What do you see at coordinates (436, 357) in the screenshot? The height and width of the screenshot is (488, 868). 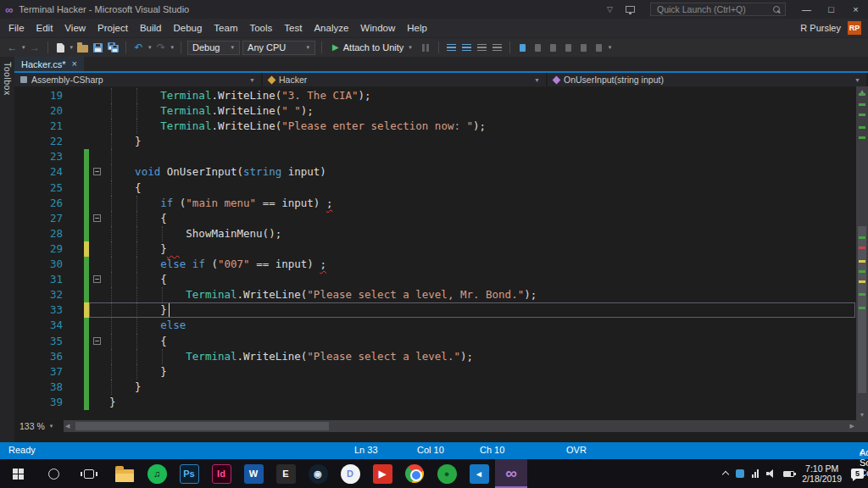 I see `code-line-36: 36 Terminal.WriteLine("Please select a l…` at bounding box center [436, 357].